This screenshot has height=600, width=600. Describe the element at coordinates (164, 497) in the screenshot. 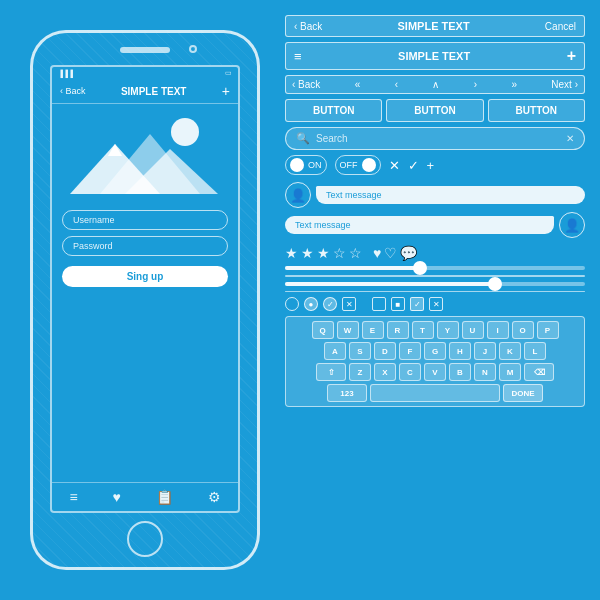

I see `notes-icon: 📋` at that location.